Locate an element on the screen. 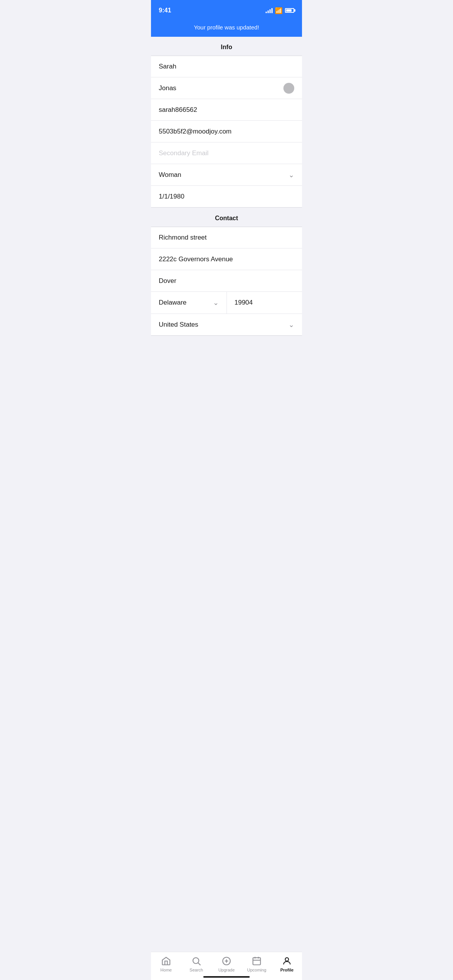  signal-icon is located at coordinates (269, 10).